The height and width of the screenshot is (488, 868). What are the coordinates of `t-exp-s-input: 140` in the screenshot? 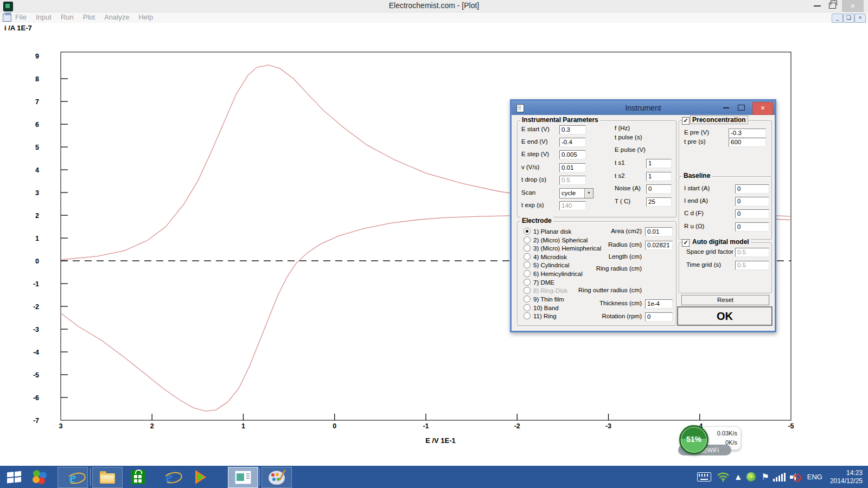 It's located at (573, 206).